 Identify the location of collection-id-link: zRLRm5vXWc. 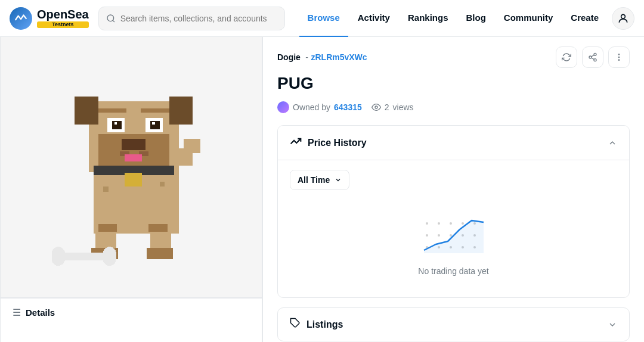
(339, 57).